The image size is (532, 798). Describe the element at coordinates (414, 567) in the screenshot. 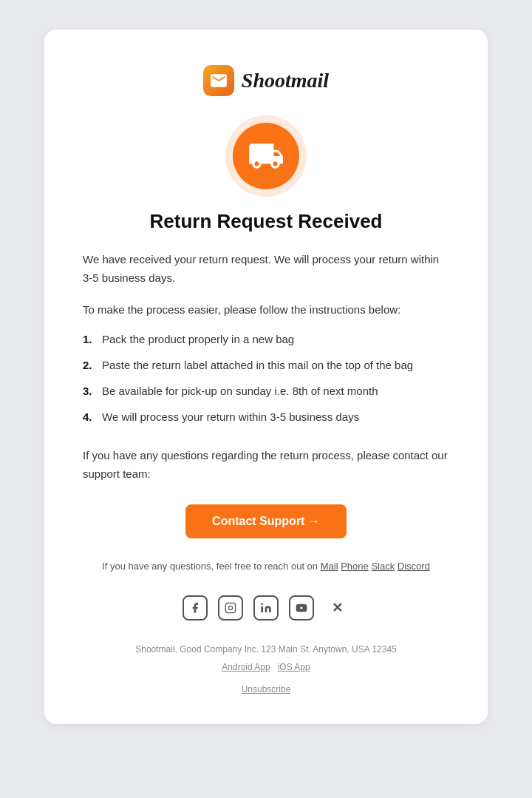

I see `reach-out-discord: Discord` at that location.